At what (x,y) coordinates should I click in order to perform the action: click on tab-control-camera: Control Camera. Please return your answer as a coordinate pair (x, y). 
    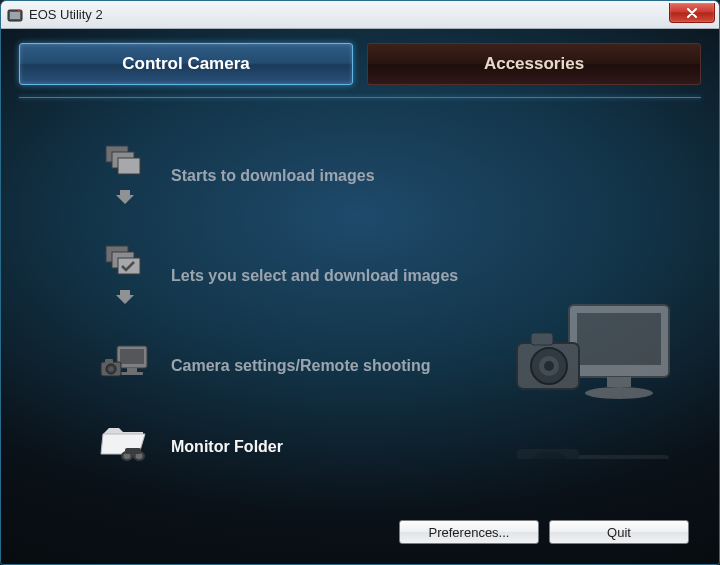
    Looking at the image, I should click on (186, 64).